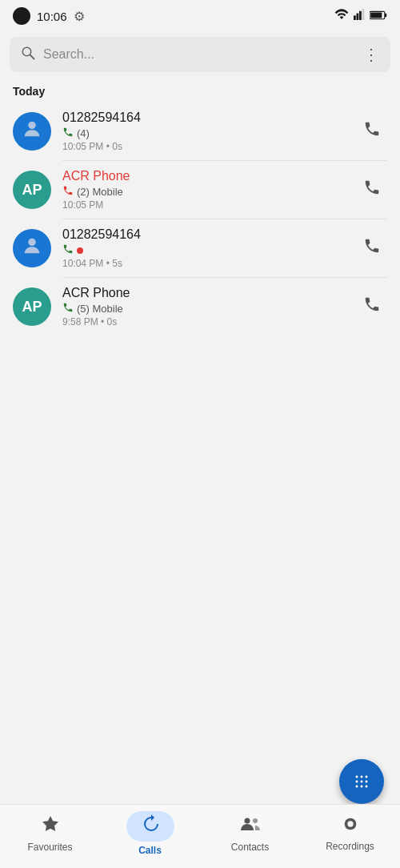 The width and height of the screenshot is (400, 868). I want to click on call-count: (5) Mobile, so click(100, 309).